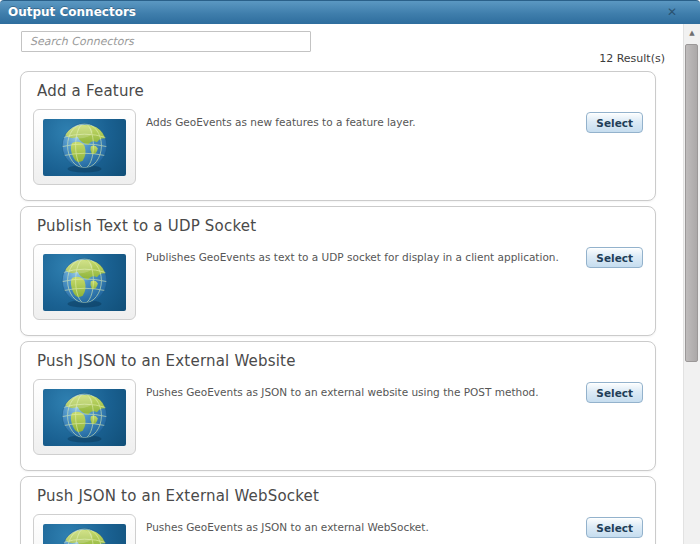 Image resolution: width=700 pixels, height=544 pixels. What do you see at coordinates (692, 284) in the screenshot?
I see `vertical-scrollbar: ▲` at bounding box center [692, 284].